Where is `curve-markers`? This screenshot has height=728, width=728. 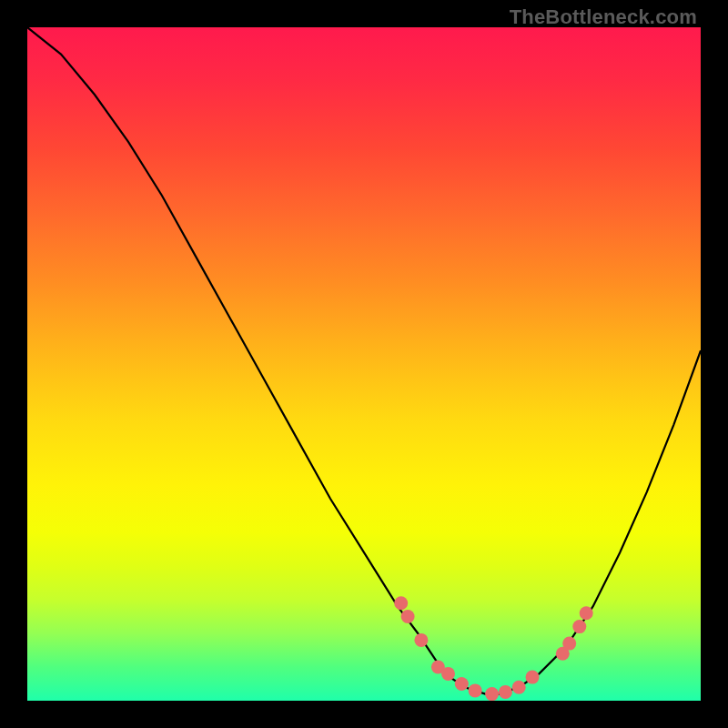 curve-markers is located at coordinates (493, 648).